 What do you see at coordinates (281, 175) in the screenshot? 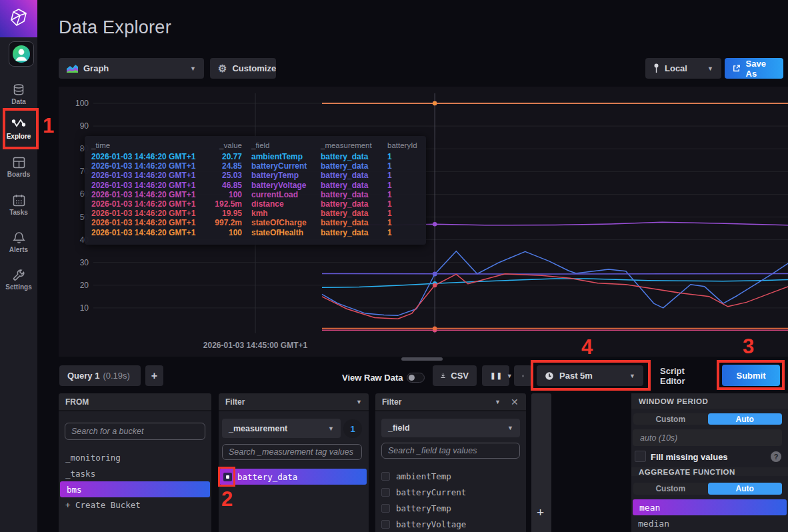
I see `tooltip-cell: batteryTemp` at bounding box center [281, 175].